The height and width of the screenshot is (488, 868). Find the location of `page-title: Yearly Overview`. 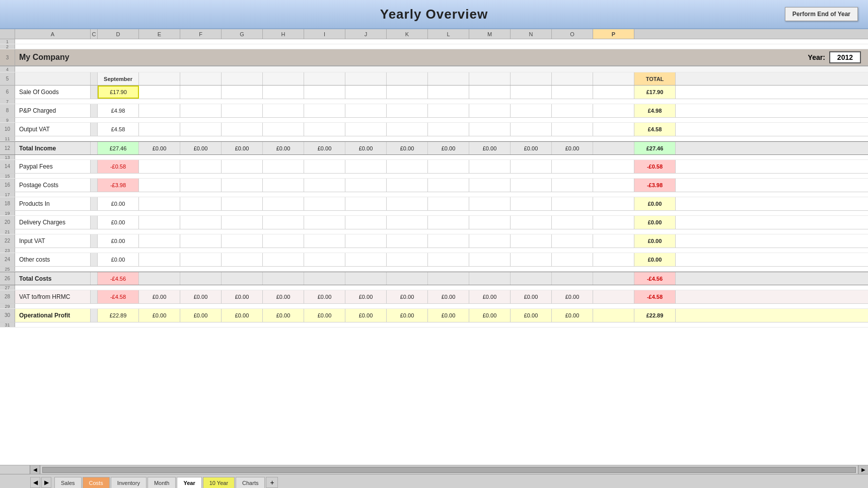

page-title: Yearly Overview is located at coordinates (434, 14).